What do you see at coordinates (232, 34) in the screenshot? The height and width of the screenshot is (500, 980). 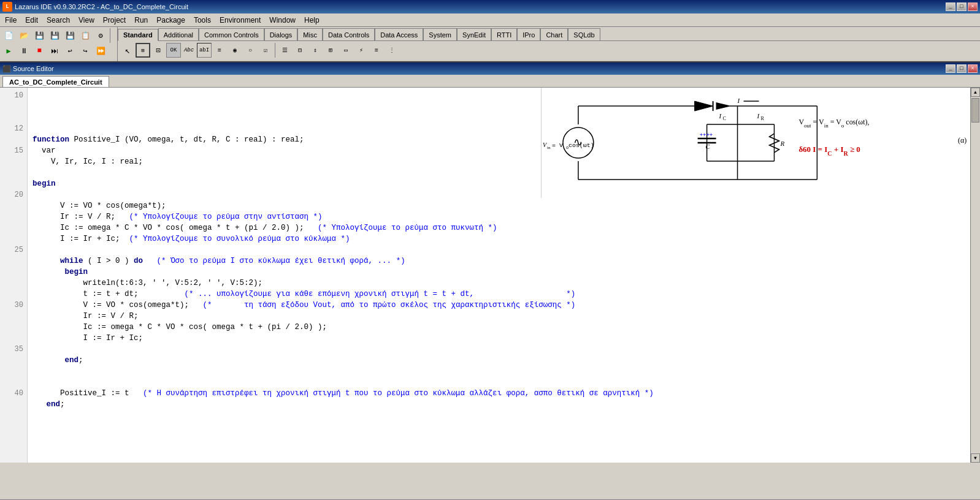 I see `tab-common-controls: Common Controls` at bounding box center [232, 34].